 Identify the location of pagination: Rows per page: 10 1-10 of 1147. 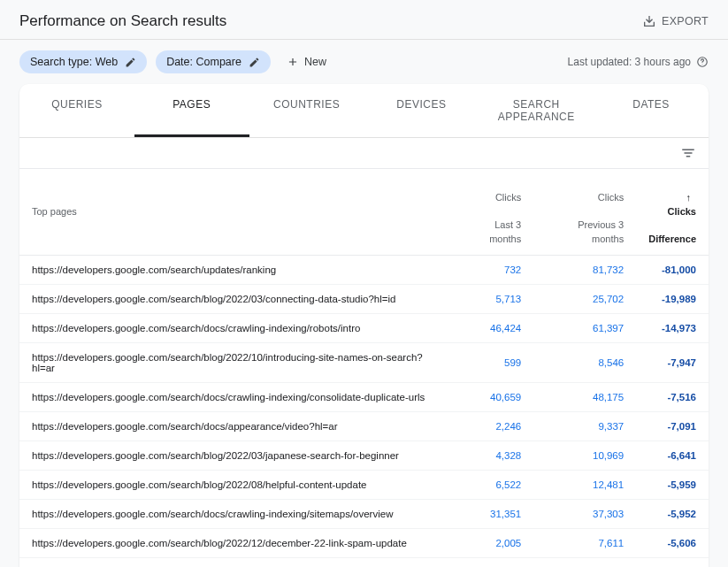
(364, 563).